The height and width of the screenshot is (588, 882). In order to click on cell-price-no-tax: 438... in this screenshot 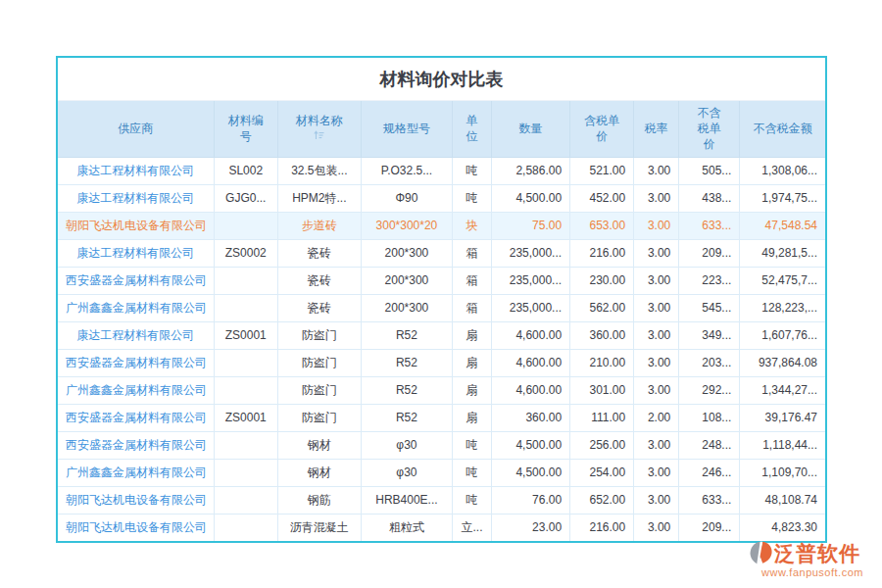, I will do `click(710, 198)`.